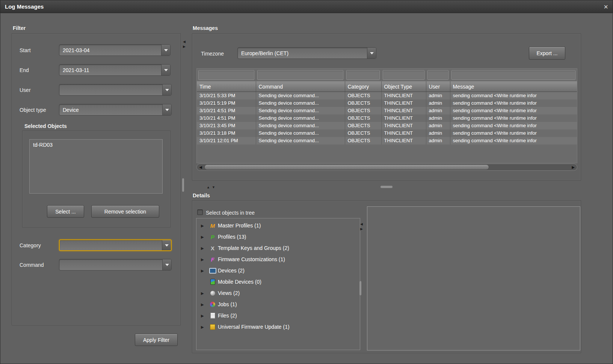  What do you see at coordinates (547, 53) in the screenshot?
I see `export-button: Export ...` at bounding box center [547, 53].